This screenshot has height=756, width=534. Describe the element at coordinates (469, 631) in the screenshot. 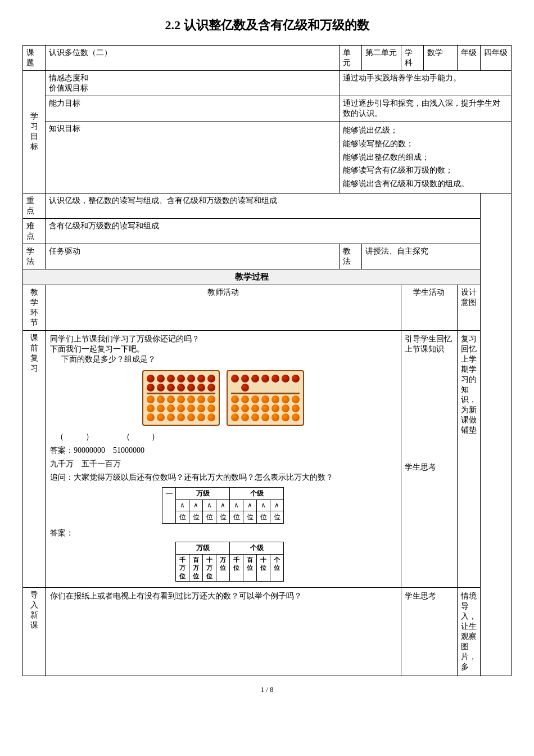

I see `daoru-sheji: 情境导入，让生观察图片，多` at that location.